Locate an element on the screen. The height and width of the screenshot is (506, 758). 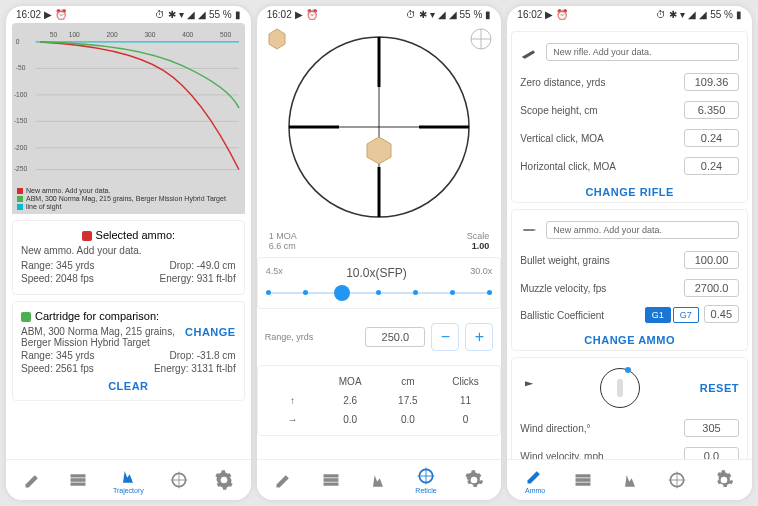
bottom-nav: Ammo is located at coordinates (630, 480).